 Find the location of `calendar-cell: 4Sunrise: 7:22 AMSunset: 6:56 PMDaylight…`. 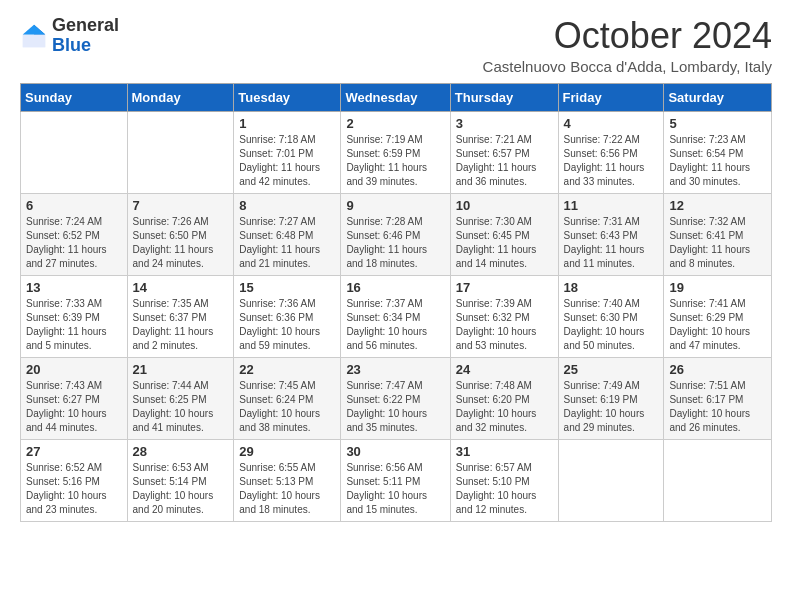

calendar-cell: 4Sunrise: 7:22 AMSunset: 6:56 PMDaylight… is located at coordinates (611, 152).